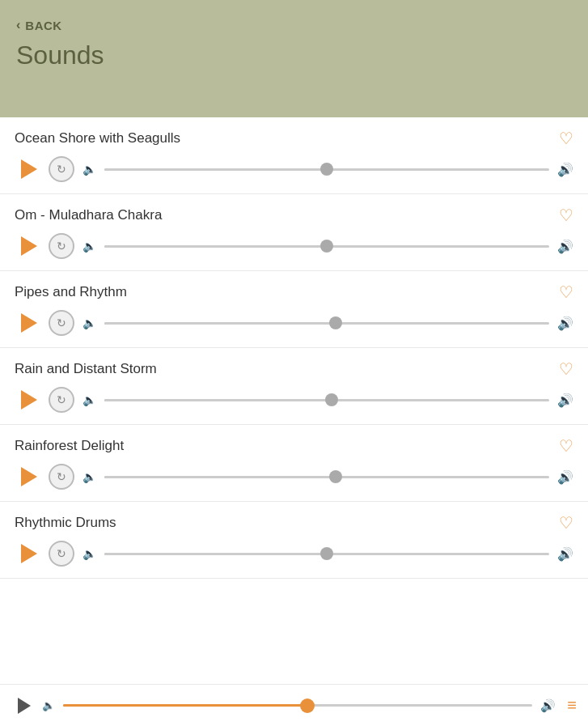 This screenshot has width=588, height=726. Describe the element at coordinates (298, 706) in the screenshot. I see `bottom-progress-slider` at that location.